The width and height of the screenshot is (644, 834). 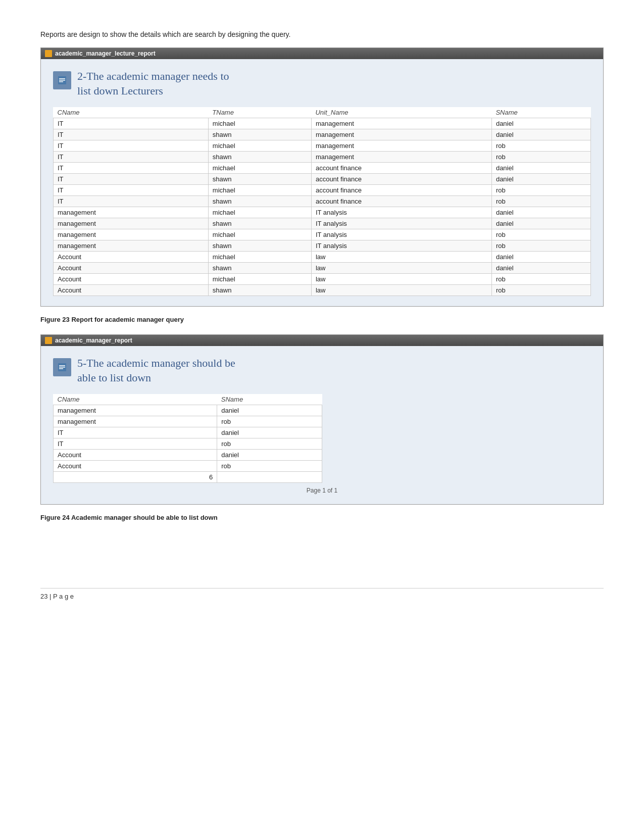 I want to click on table-row: Accountshawnlawdaniel, so click(x=322, y=268).